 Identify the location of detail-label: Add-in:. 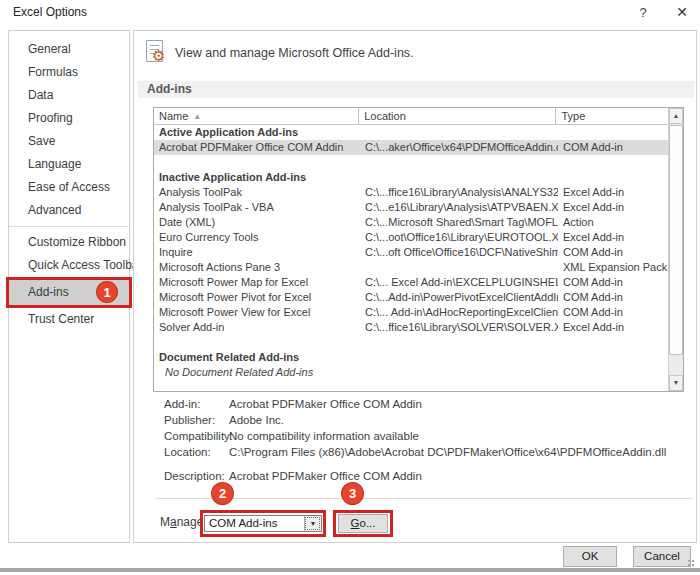
(196, 404).